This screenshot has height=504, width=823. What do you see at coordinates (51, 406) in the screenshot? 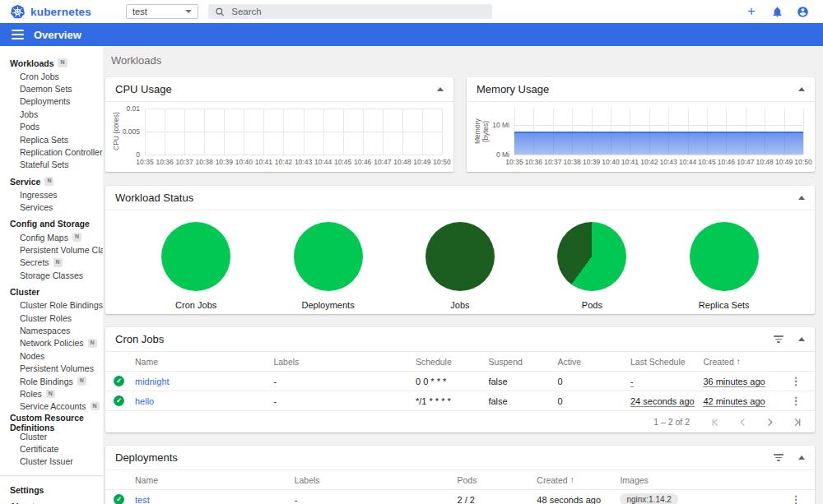
I see `sidebar-item-service-accounts: Service AccountsN` at bounding box center [51, 406].